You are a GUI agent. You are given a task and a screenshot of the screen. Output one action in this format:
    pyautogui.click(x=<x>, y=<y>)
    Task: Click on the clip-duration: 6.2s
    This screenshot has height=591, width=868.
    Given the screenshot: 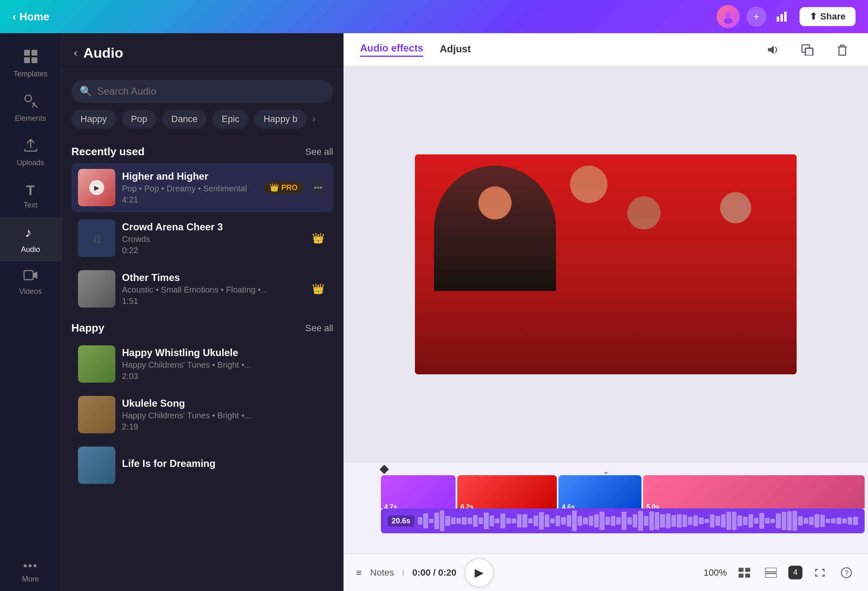 What is the action you would take?
    pyautogui.click(x=467, y=506)
    